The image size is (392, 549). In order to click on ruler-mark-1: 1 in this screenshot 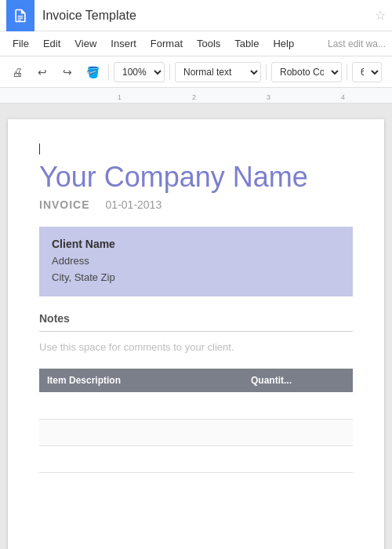, I will do `click(119, 97)`.